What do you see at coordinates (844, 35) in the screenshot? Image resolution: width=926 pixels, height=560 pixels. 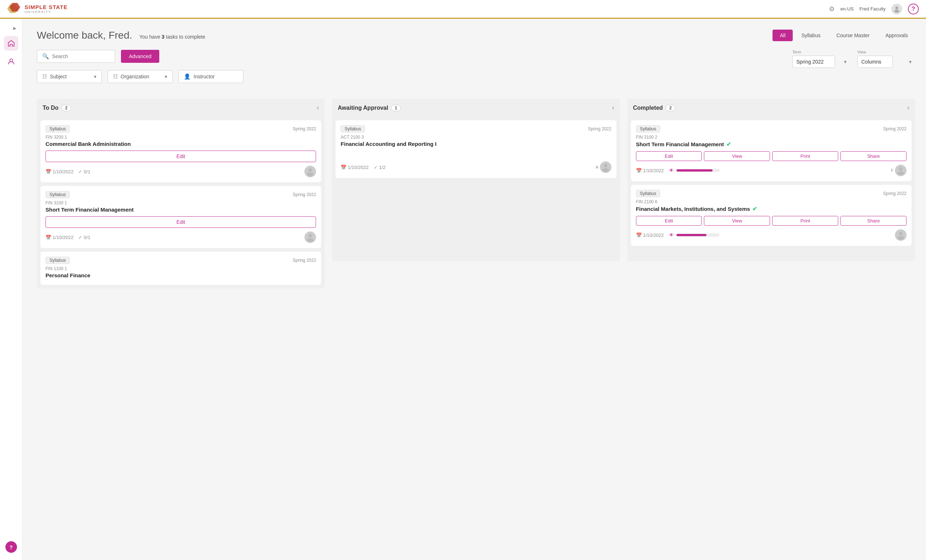 I see `filter-tabs: All Syllabus Course Master Approvals` at bounding box center [844, 35].